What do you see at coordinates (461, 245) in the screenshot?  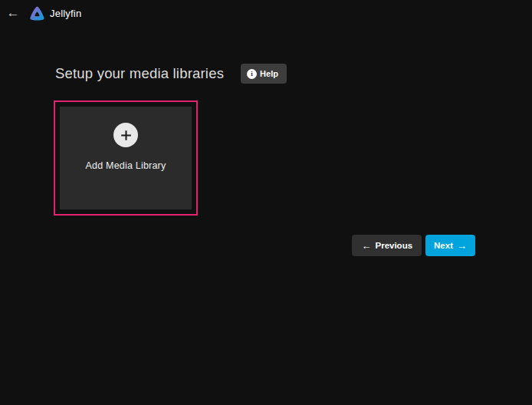 I see `next-arrow-icon: →` at bounding box center [461, 245].